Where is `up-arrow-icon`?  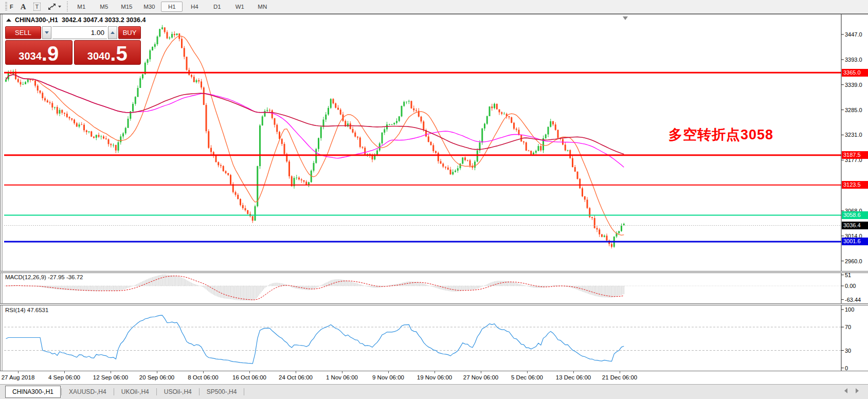 up-arrow-icon is located at coordinates (113, 33).